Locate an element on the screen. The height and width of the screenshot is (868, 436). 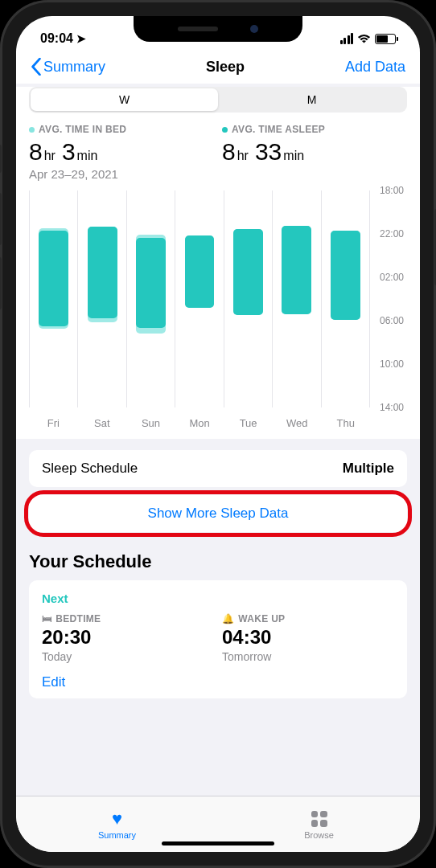
chart-col-tue is located at coordinates (249, 299).